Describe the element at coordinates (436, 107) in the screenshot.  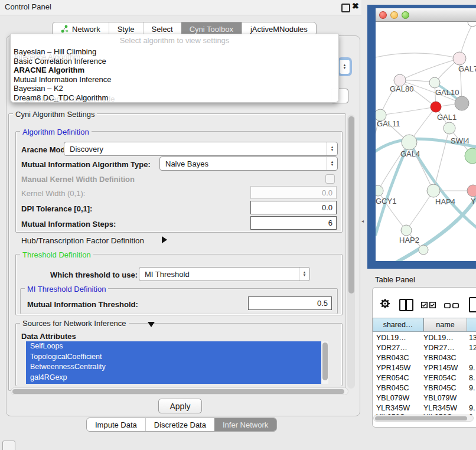
I see `network-node-gal1-selected` at that location.